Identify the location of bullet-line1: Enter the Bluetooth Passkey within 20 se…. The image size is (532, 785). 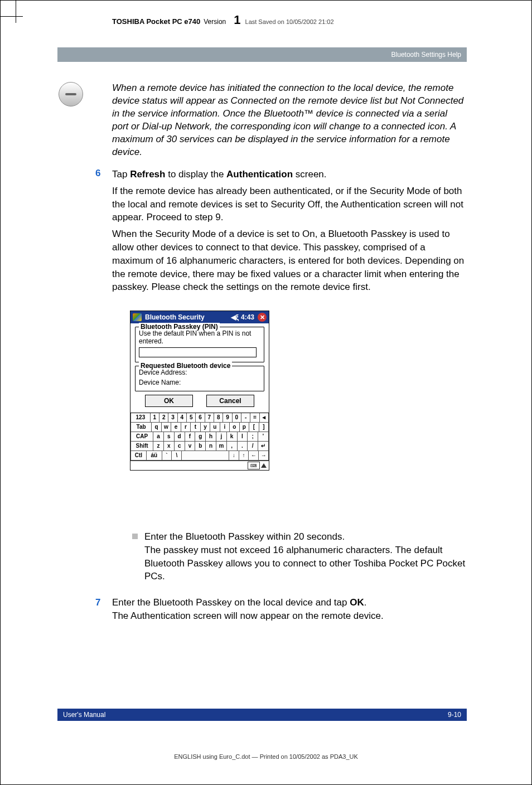
(306, 537).